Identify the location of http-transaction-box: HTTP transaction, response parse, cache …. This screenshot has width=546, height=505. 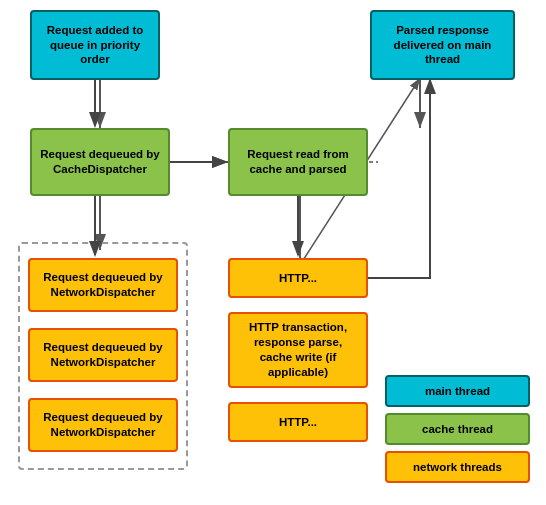
(298, 350).